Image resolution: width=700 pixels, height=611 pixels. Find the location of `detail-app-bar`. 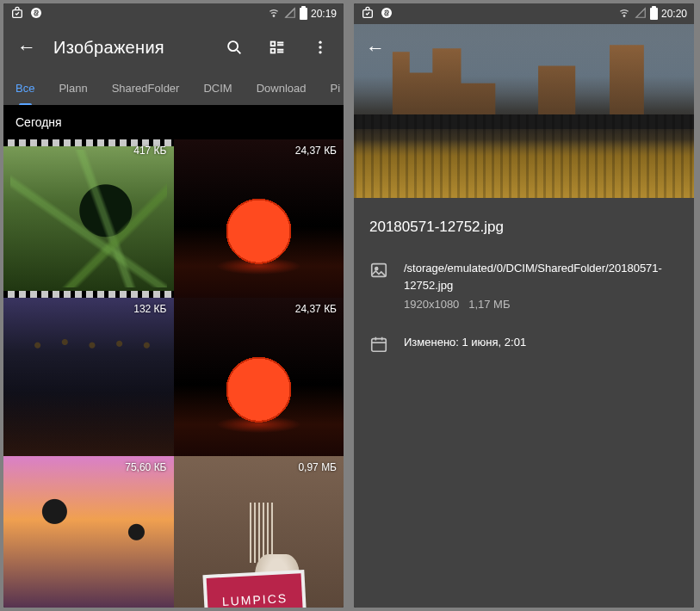

detail-app-bar is located at coordinates (523, 48).